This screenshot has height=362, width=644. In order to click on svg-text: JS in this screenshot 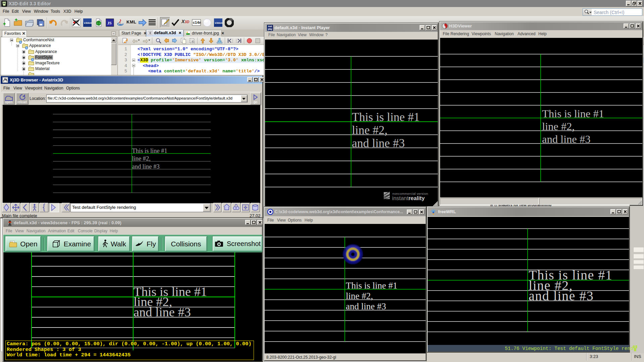, I will do `click(109, 23)`.